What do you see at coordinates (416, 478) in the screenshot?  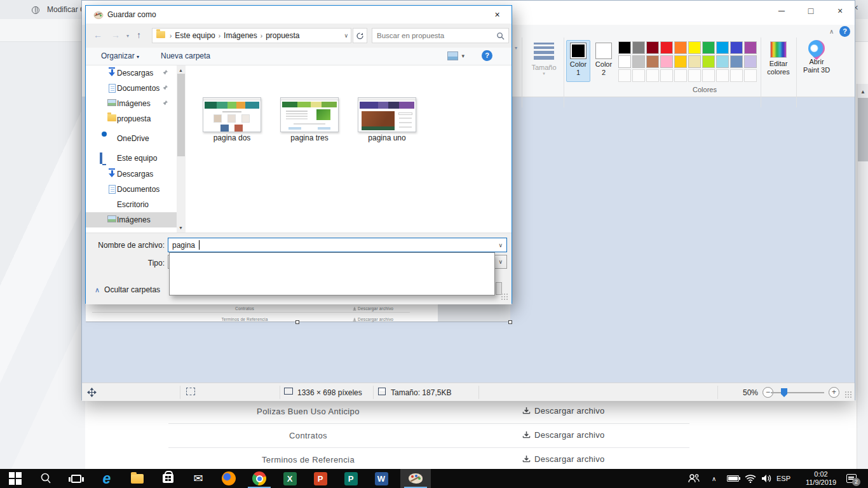 I see `taskbar-paint` at bounding box center [416, 478].